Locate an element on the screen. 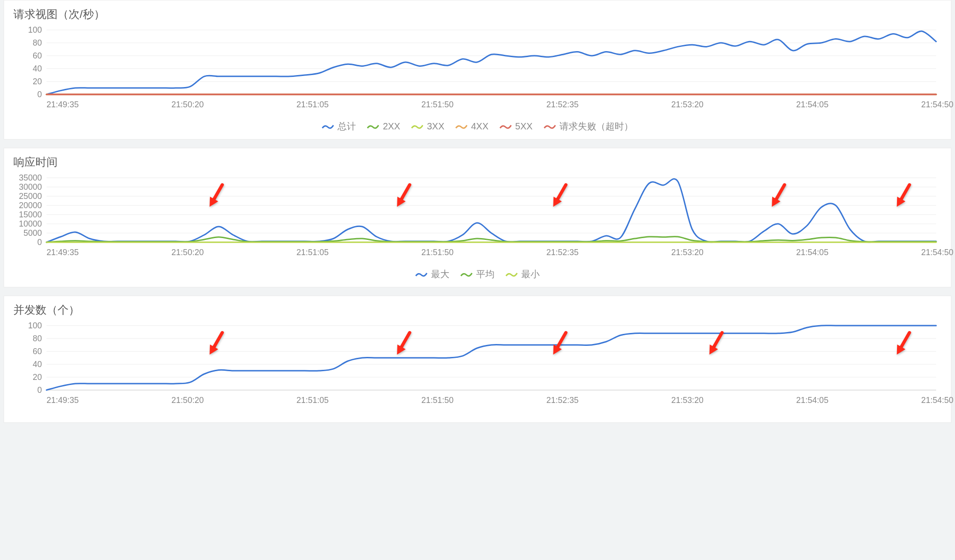 The height and width of the screenshot is (560, 955). legend-label: 最小 is located at coordinates (530, 274).